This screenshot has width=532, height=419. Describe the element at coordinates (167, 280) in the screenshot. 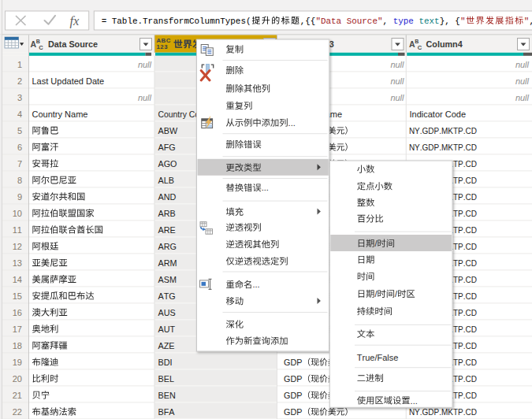

I see `svg-text: ASM` at that location.